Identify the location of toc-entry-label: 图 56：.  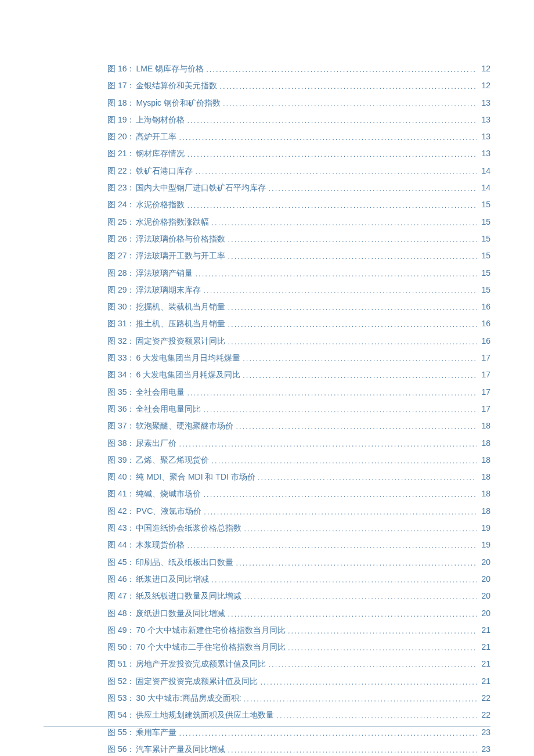
(121, 750).